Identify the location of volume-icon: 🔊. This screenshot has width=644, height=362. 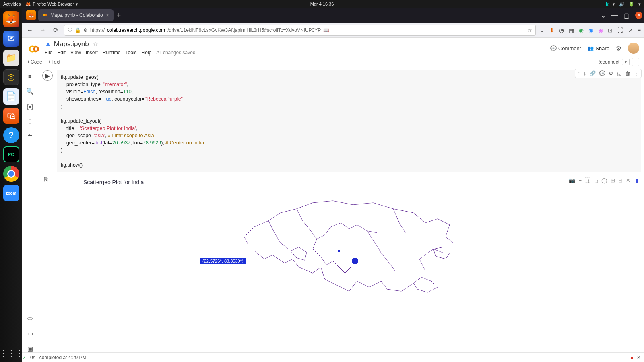
(622, 4).